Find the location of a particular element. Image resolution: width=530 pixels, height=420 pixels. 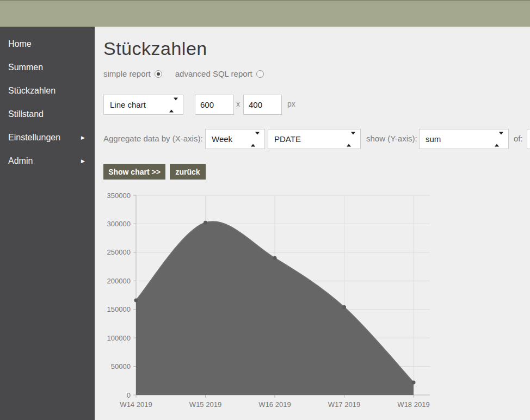

svg-text: W18 2019 is located at coordinates (414, 405).